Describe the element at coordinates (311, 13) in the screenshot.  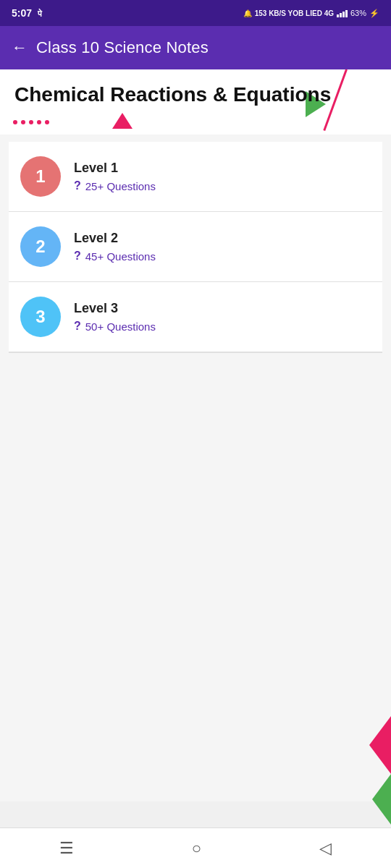
I see `status-icons: 🔔 153 KB/S YOB LIED 4G 63% ⚡` at that location.